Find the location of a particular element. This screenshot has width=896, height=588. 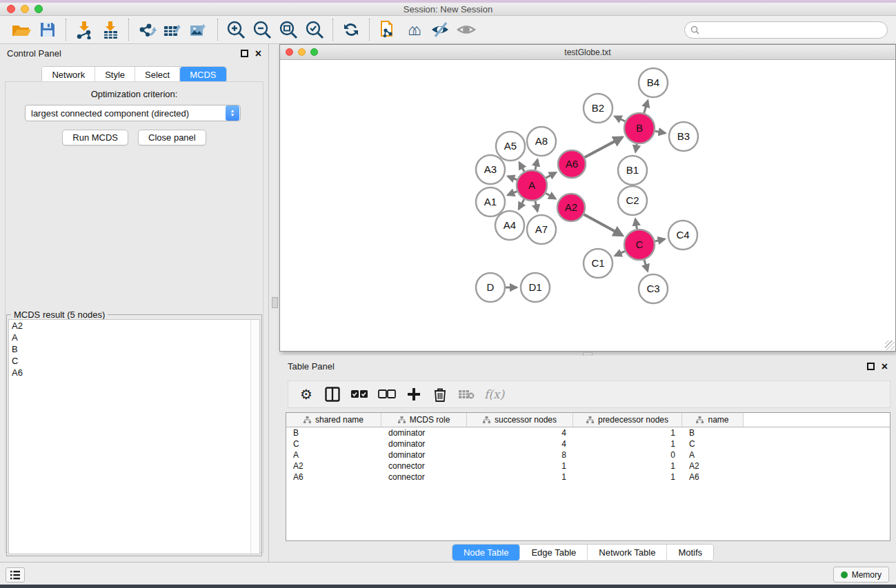

task-history-button is located at coordinates (15, 575).